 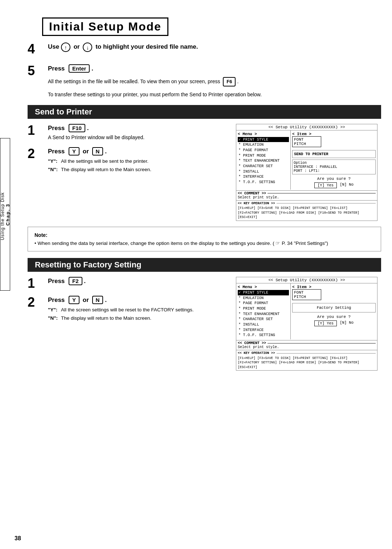 What do you see at coordinates (36, 130) in the screenshot?
I see `stp-step-1-number: 1` at bounding box center [36, 130].